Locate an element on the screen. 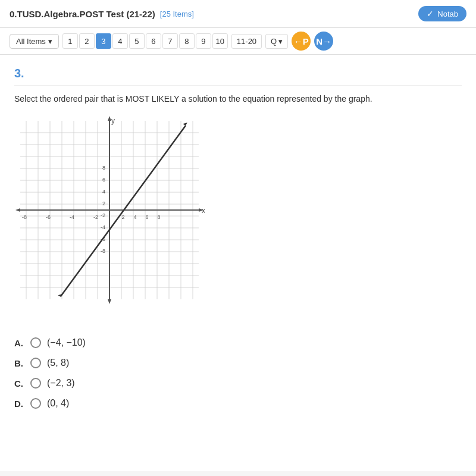 The height and width of the screenshot is (476, 476). y-tick-8: 8 is located at coordinates (104, 168).